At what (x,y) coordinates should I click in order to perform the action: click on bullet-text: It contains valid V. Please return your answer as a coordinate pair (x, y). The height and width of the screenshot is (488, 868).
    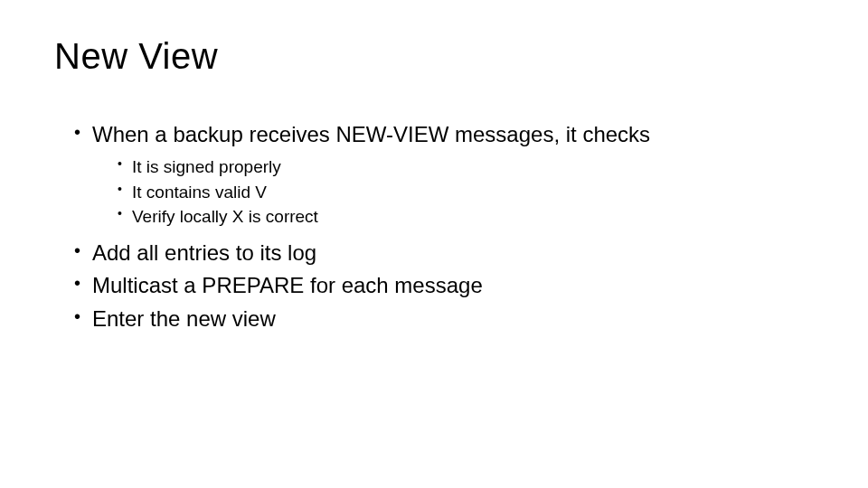
    Looking at the image, I should click on (199, 192).